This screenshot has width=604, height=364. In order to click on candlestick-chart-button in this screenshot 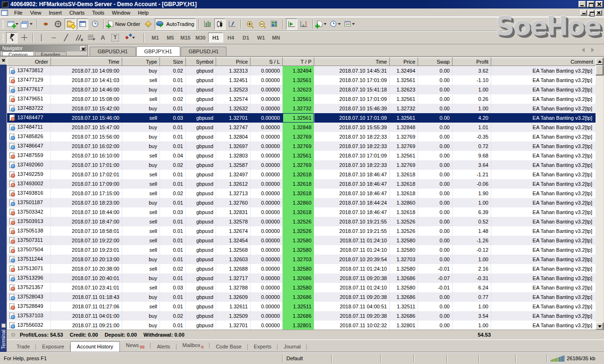, I will do `click(220, 24)`.